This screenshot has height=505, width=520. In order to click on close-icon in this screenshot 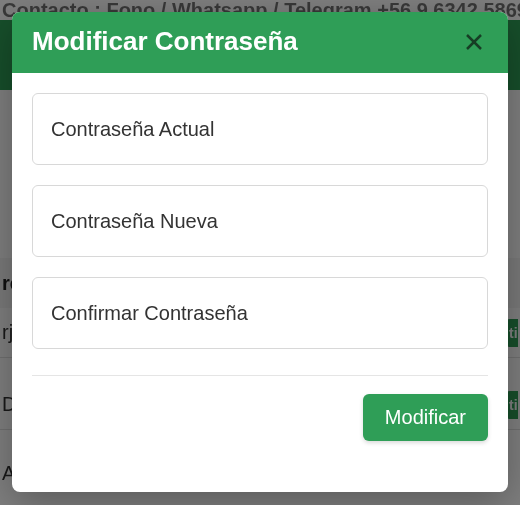, I will do `click(474, 42)`.